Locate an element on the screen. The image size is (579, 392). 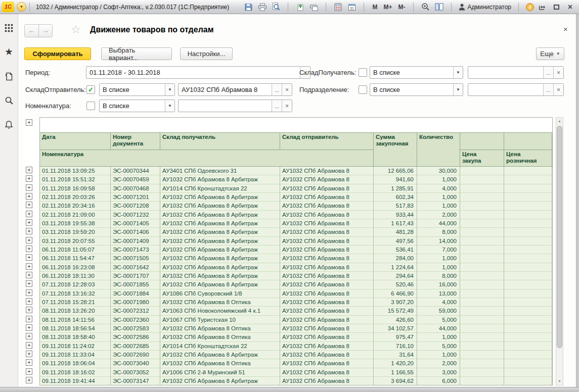
cell-quantity: 14,000 is located at coordinates (439, 241).